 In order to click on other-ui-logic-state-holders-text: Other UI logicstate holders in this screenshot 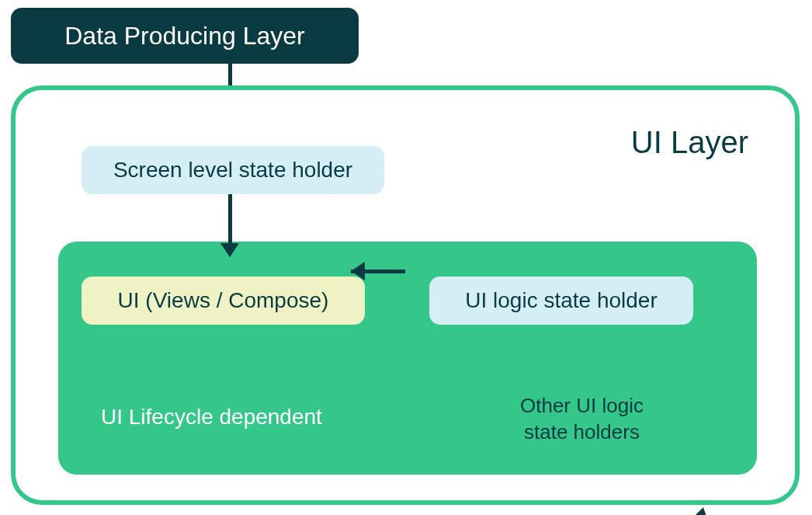, I will do `click(582, 419)`.